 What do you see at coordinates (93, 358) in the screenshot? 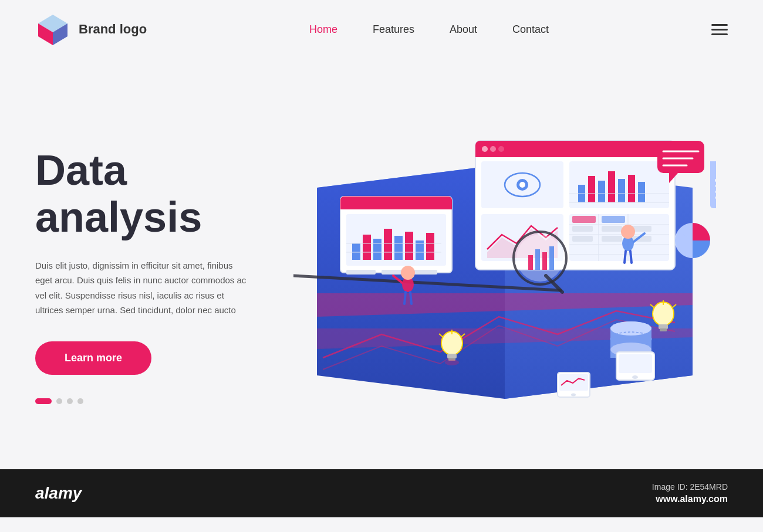
I see `learn-more-button: Learn more` at bounding box center [93, 358].